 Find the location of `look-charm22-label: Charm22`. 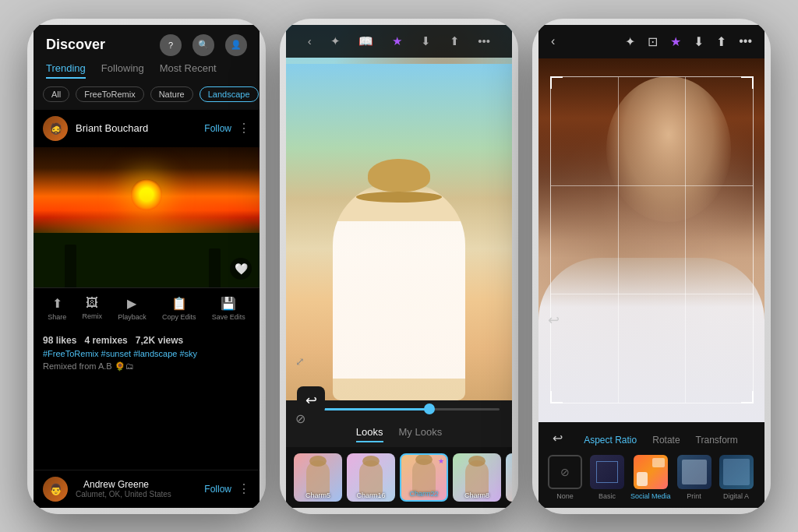

look-charm22-label: Charm22 is located at coordinates (424, 494).